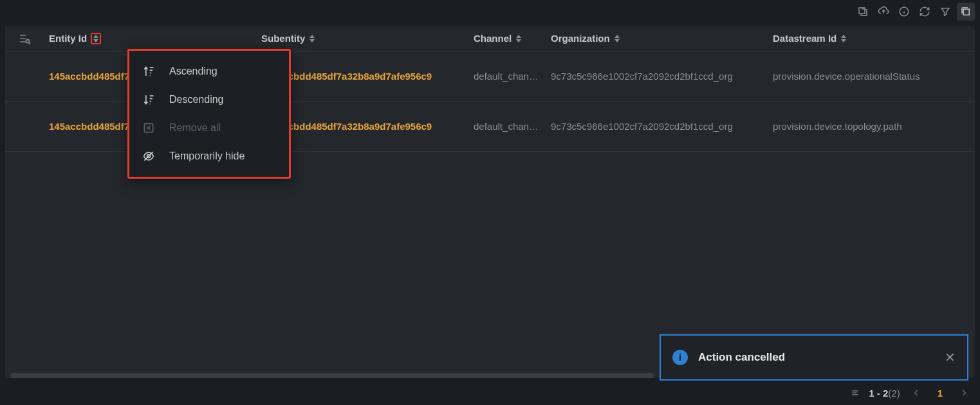 This screenshot has height=405, width=980. What do you see at coordinates (940, 393) in the screenshot?
I see `current-page: 1` at bounding box center [940, 393].